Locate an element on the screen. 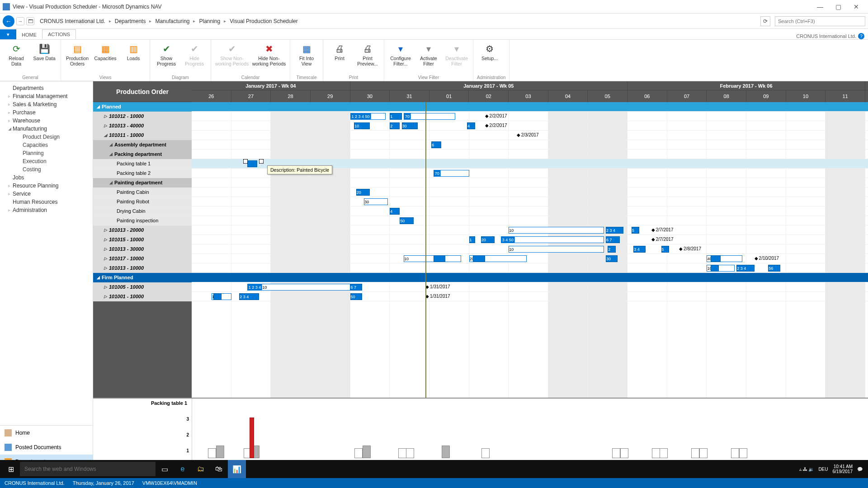 The image size is (868, 488). gantt-row: Painting Cabin is located at coordinates (142, 192).